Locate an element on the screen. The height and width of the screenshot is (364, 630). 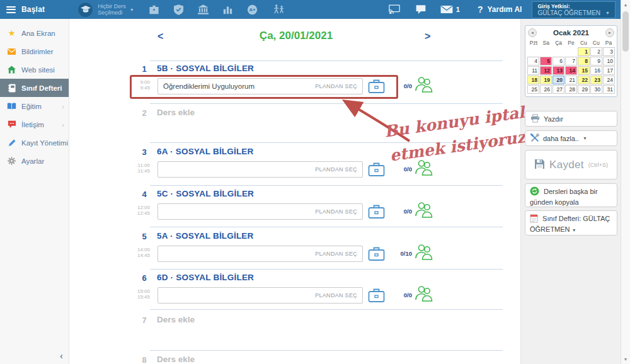
calendar-day: 30 is located at coordinates (596, 89).